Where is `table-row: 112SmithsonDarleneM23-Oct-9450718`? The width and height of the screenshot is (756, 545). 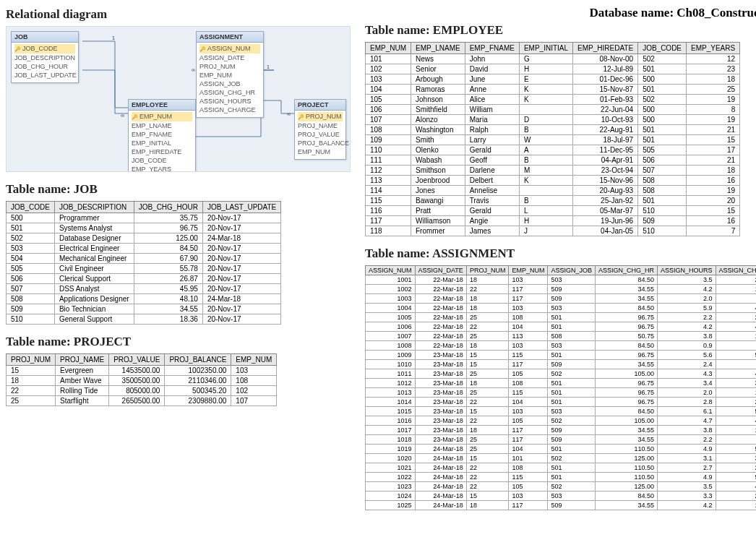 table-row: 112SmithsonDarleneM23-Oct-9450718 is located at coordinates (553, 171).